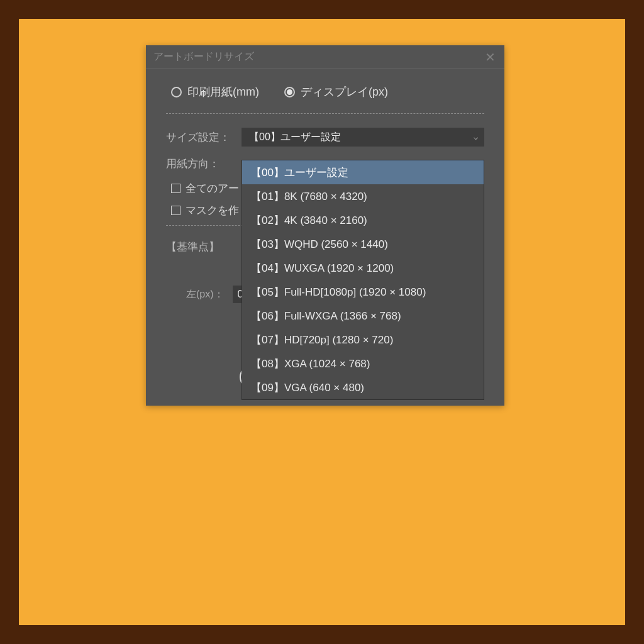  What do you see at coordinates (345, 92) in the screenshot?
I see `radio-display-label: ディスプレイ(px)` at bounding box center [345, 92].